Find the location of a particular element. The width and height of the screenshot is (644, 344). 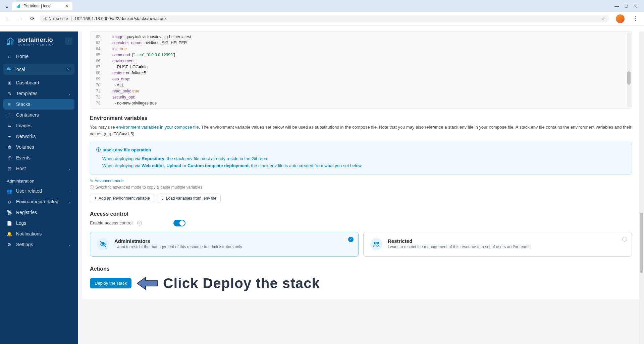

host-icon: ⊡ is located at coordinates (9, 169).